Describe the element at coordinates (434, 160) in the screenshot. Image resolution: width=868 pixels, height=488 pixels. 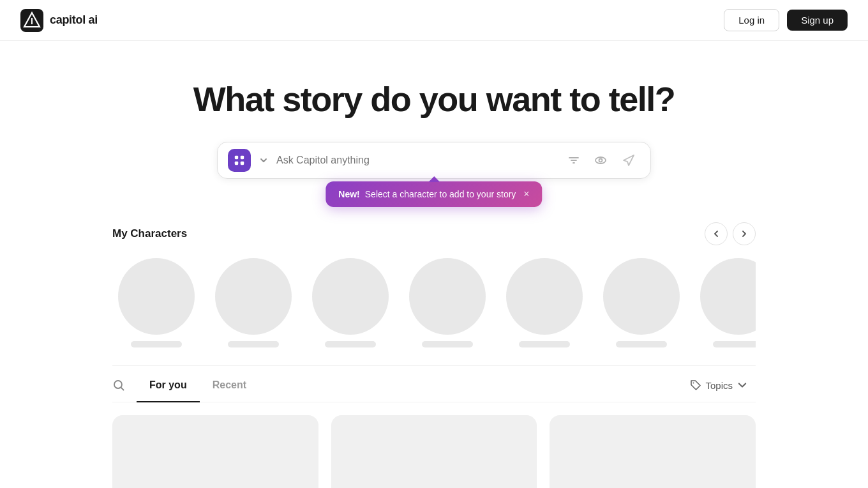
I see `search-bar` at that location.